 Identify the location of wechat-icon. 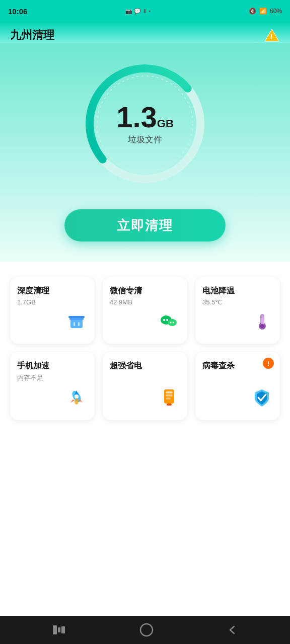
(169, 323).